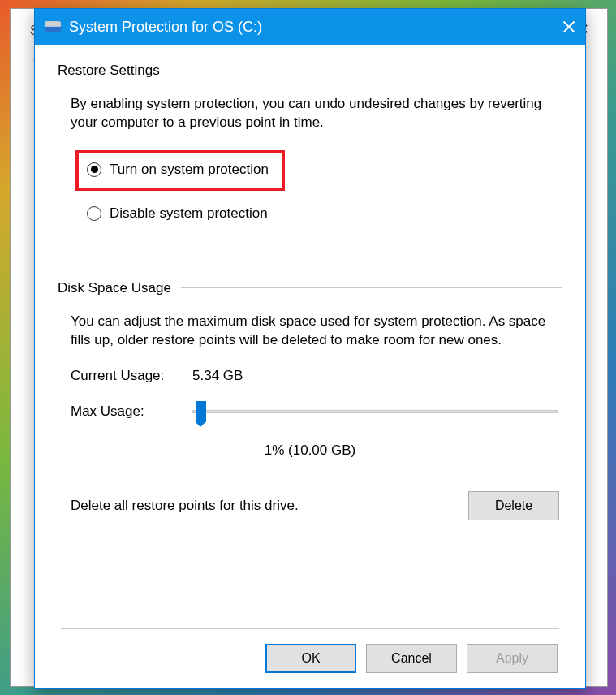  I want to click on slider-thumb-tip, so click(200, 425).